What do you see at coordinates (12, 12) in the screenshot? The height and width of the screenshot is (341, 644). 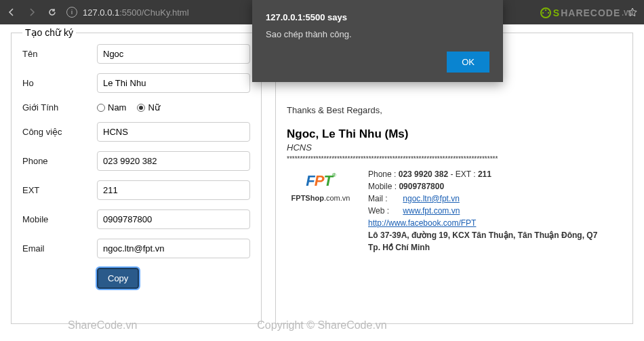 I see `back-button` at bounding box center [12, 12].